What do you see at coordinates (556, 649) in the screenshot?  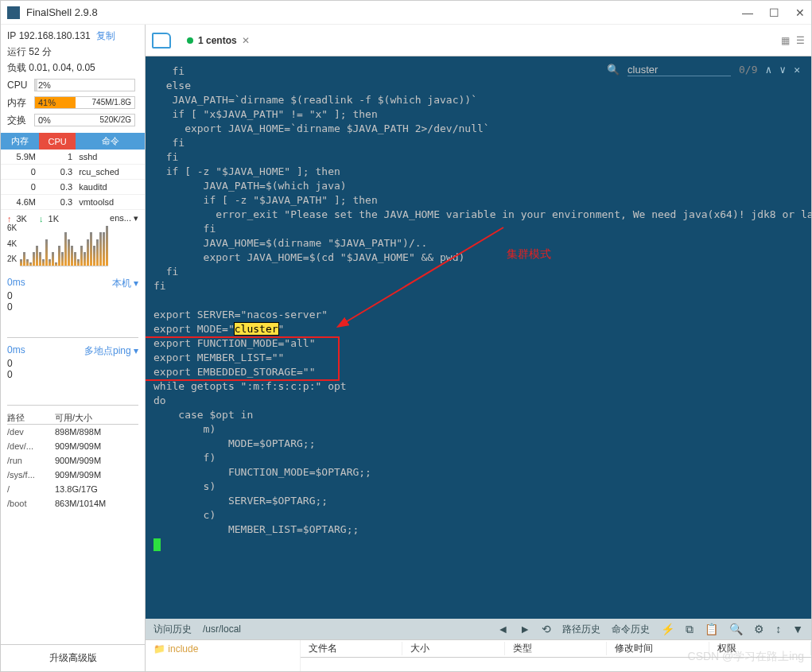 I see `col-type: 类型` at bounding box center [556, 649].